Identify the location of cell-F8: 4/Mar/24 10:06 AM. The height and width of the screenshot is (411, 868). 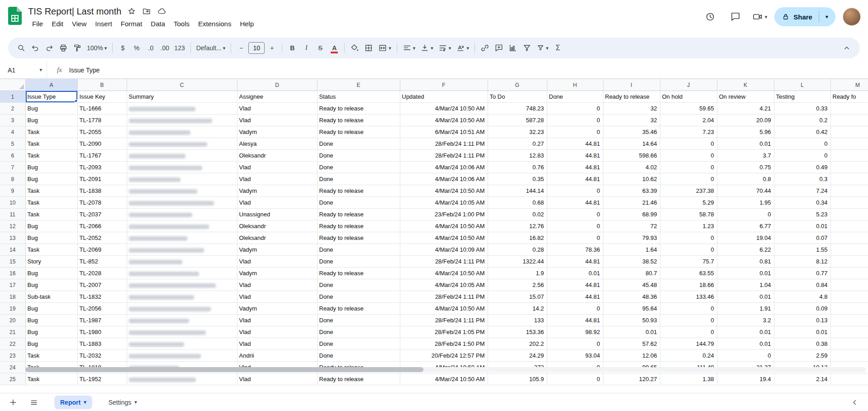
(444, 179).